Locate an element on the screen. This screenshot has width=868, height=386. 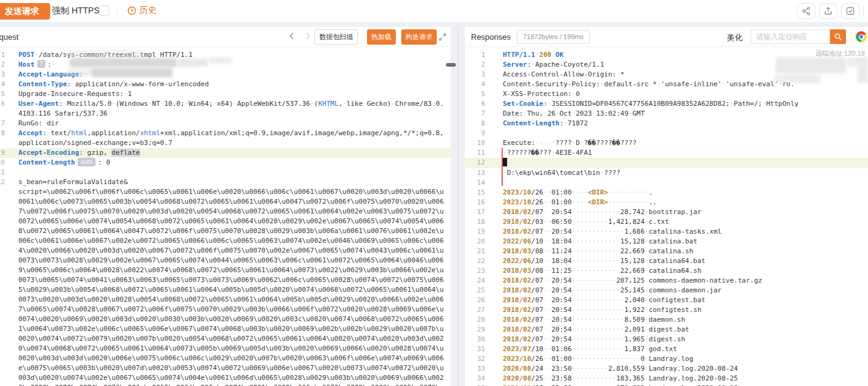
code-line: 9Accept-Encoding:·gzip,·deflate is located at coordinates (225, 153).